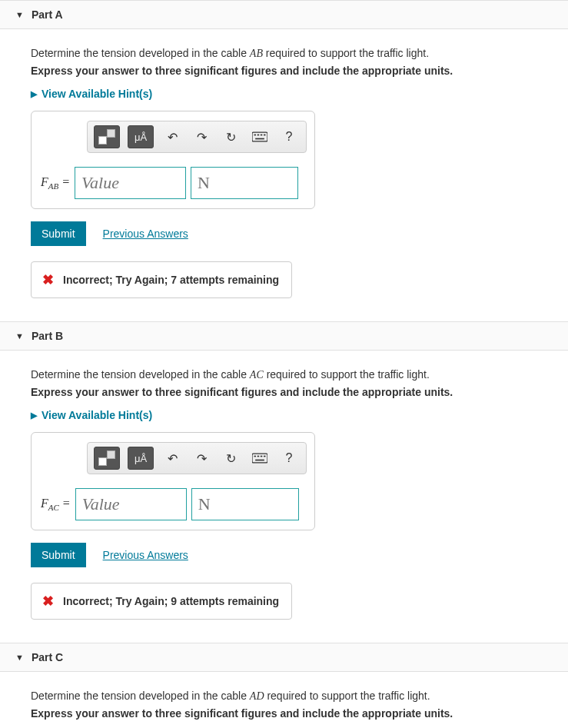 This screenshot has height=728, width=568. What do you see at coordinates (48, 336) in the screenshot?
I see `part-title: Part B` at bounding box center [48, 336].